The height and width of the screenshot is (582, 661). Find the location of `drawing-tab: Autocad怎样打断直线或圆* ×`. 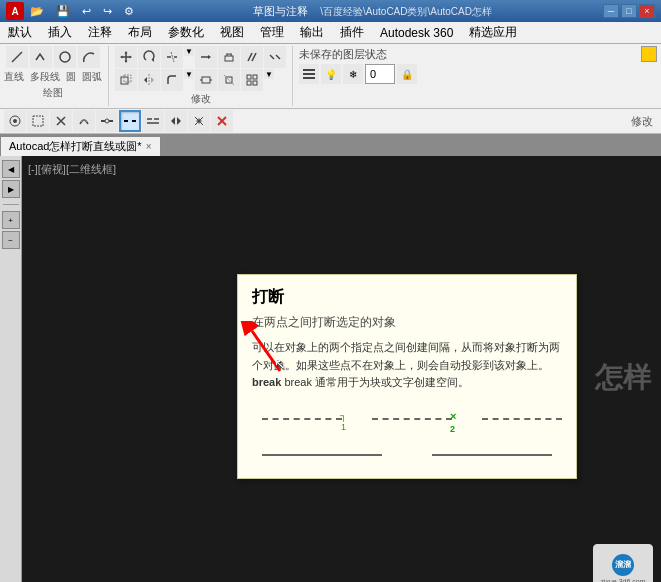

drawing-tab: Autocad怎样打断直线或圆* × is located at coordinates (80, 146).